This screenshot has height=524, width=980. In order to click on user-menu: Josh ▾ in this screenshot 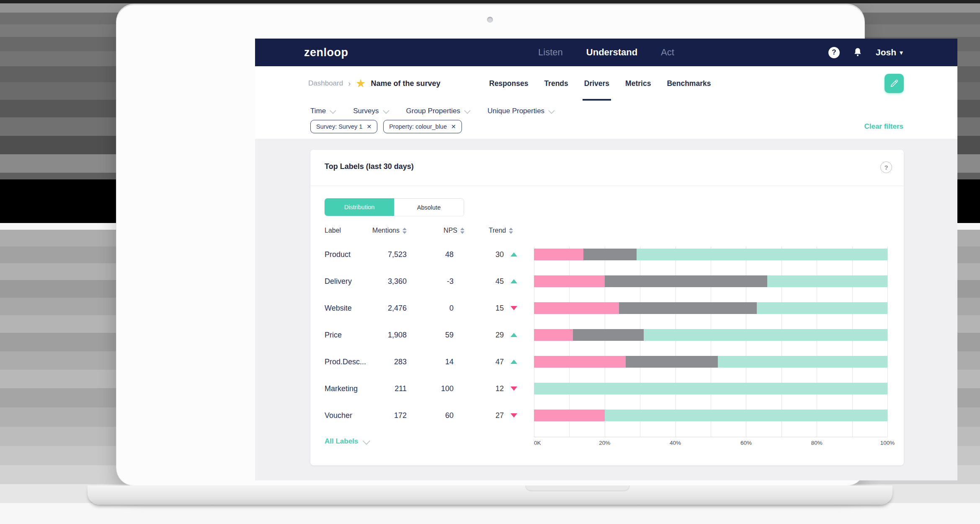, I will do `click(890, 52)`.